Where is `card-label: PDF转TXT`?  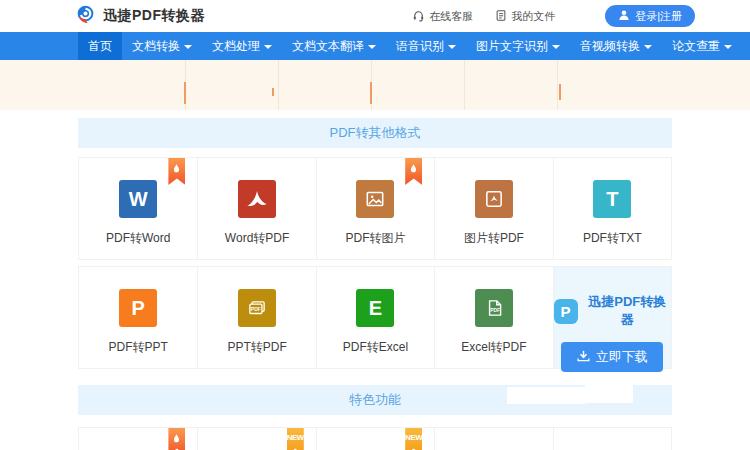 card-label: PDF转TXT is located at coordinates (612, 238).